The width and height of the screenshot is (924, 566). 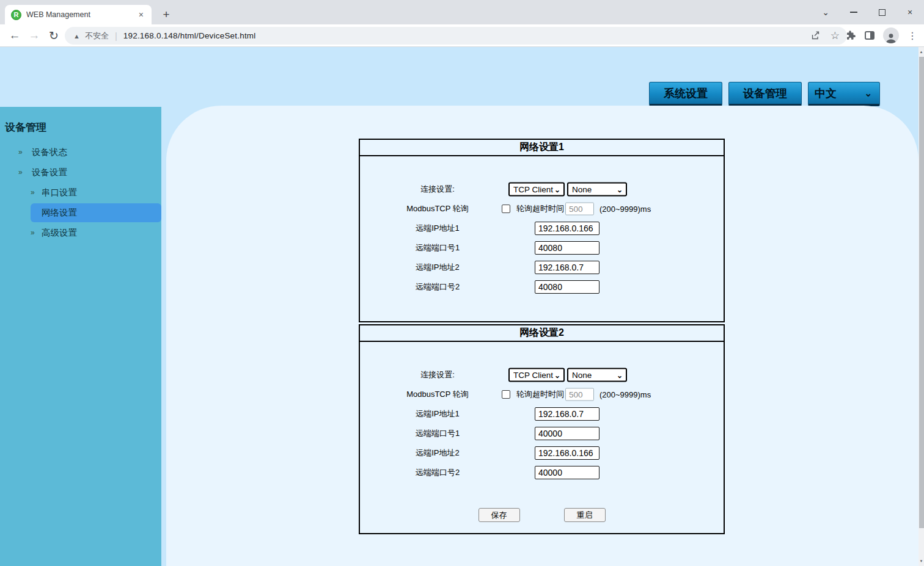 I want to click on network-settings-2-box: 网络设置2 连接设置: TCP Client ⌄ None ⌄, so click(x=541, y=429).